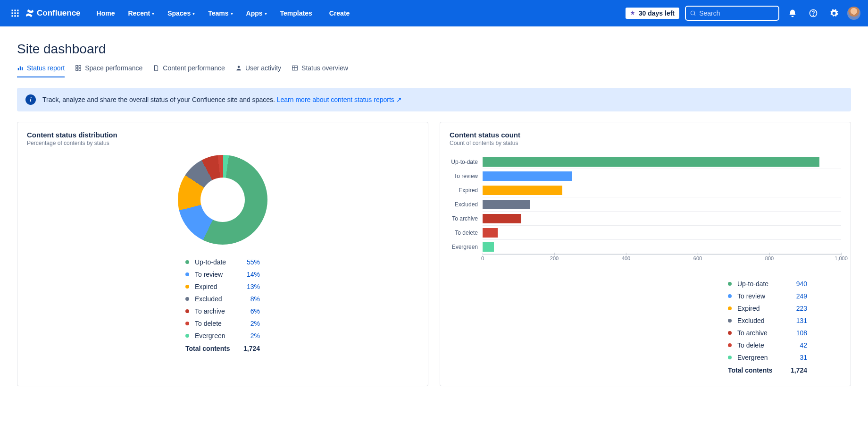 This screenshot has height=425, width=868. I want to click on nav-recent: Recent▾, so click(141, 13).